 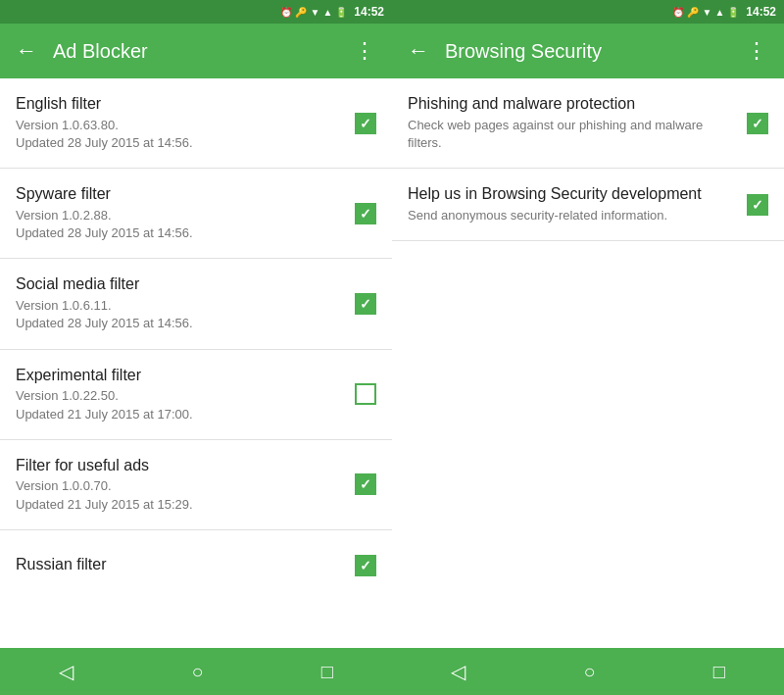 What do you see at coordinates (678, 12) in the screenshot?
I see `alarm-icon-right: ⏰` at bounding box center [678, 12].